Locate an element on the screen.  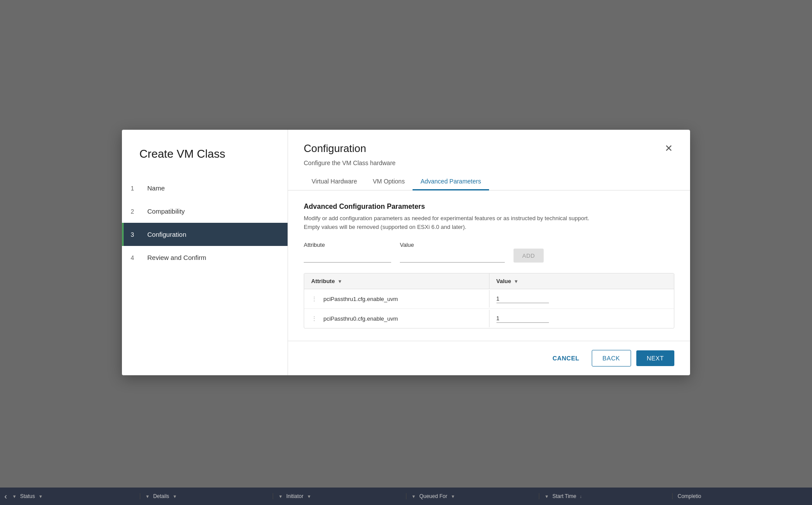
bottom-col-details: ▼ Details ▼ is located at coordinates (207, 496).